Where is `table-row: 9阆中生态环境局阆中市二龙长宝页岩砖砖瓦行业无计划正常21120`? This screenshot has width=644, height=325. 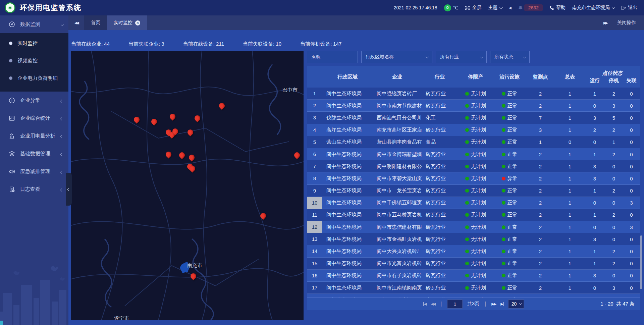
table-row: 9阆中生态环境局阆中市二龙长宝页岩砖砖瓦行业无计划正常21120 is located at coordinates (474, 191).